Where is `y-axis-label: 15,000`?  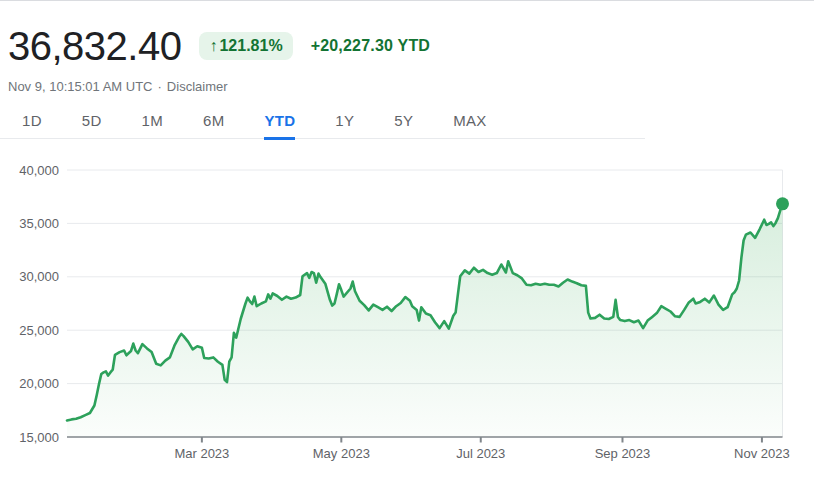 y-axis-label: 15,000 is located at coordinates (39, 438).